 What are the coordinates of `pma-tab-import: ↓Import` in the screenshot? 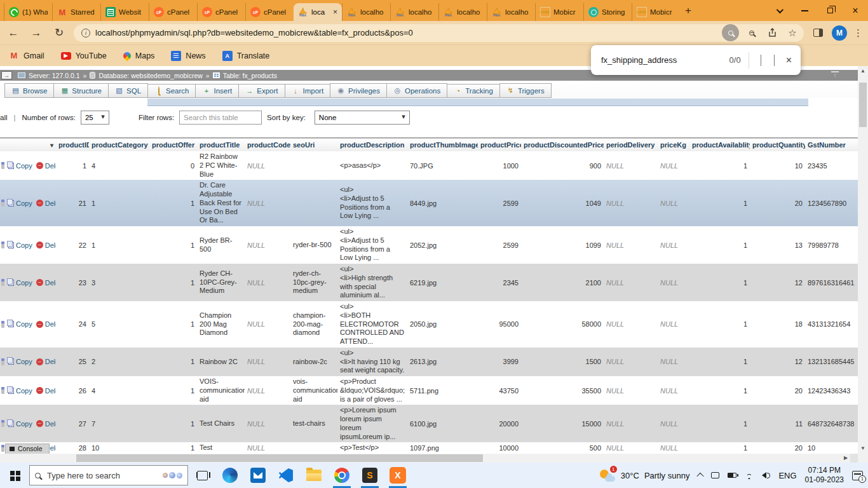 It's located at (308, 91).